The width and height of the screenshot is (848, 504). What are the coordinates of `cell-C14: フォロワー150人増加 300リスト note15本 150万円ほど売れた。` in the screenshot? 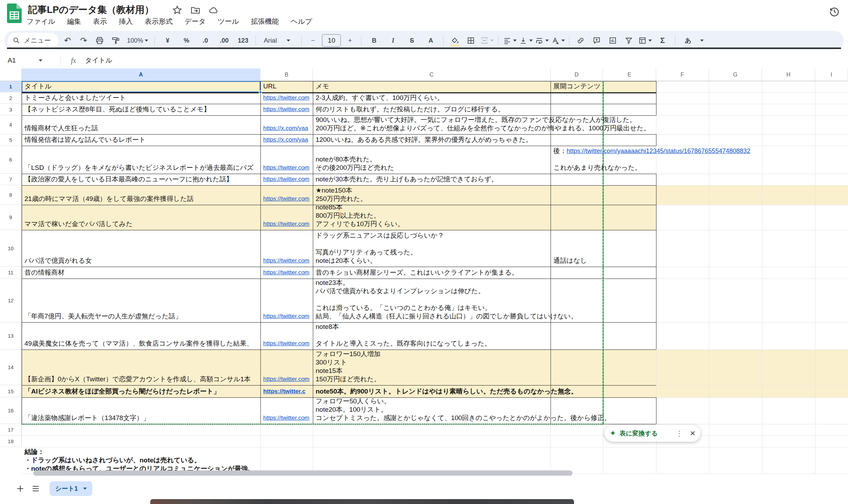 It's located at (432, 367).